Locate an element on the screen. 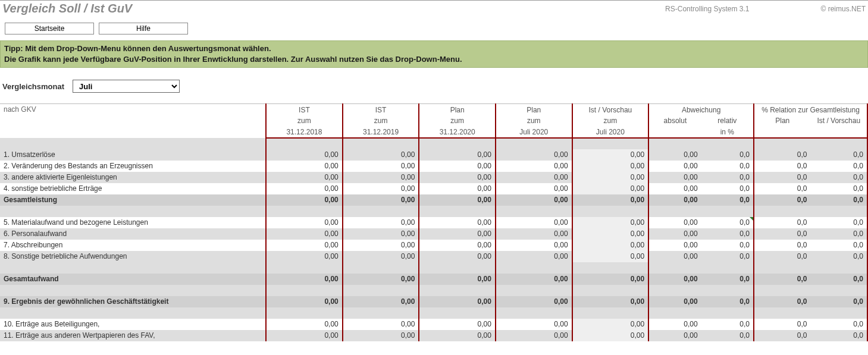  row-label: 7. Abschreibungen is located at coordinates (133, 245).